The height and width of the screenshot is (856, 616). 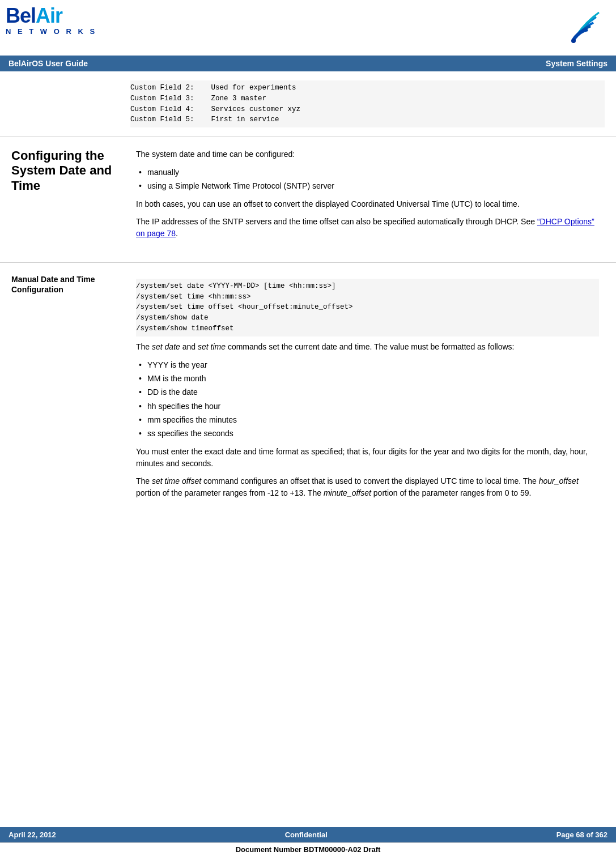 What do you see at coordinates (166, 347) in the screenshot?
I see `cmd-set-date: set date` at bounding box center [166, 347].